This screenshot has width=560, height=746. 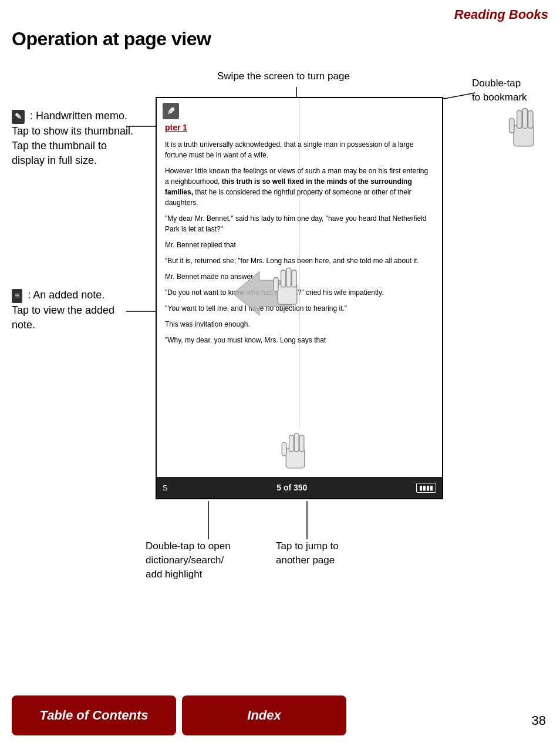 What do you see at coordinates (264, 715) in the screenshot?
I see `index-button: Index` at bounding box center [264, 715].